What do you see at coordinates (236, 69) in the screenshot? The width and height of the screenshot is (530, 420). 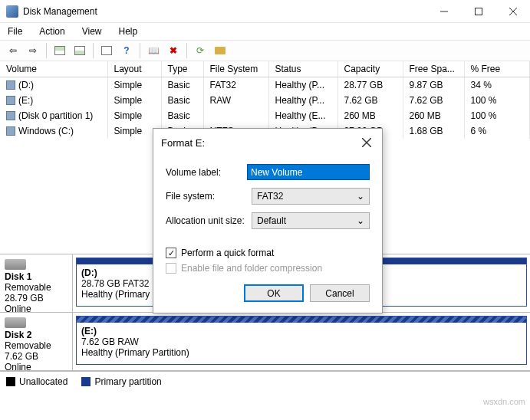 I see `col-fs: File System` at bounding box center [236, 69].